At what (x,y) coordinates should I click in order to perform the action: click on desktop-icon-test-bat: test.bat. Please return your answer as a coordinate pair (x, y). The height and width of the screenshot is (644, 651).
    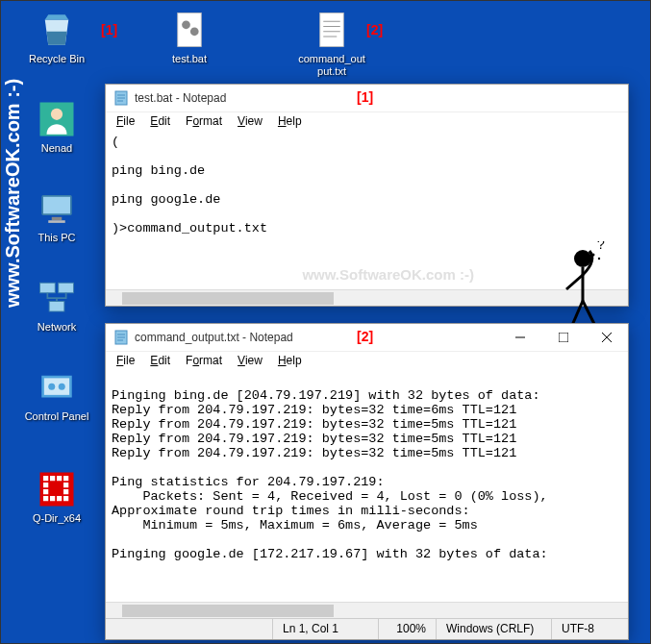
    Looking at the image, I should click on (189, 37).